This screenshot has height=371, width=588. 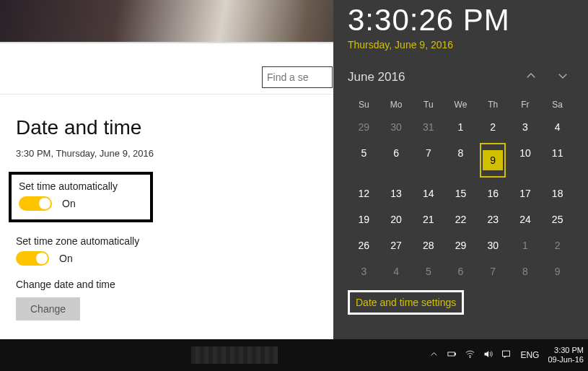 I want to click on calendar-day: 23, so click(x=493, y=219).